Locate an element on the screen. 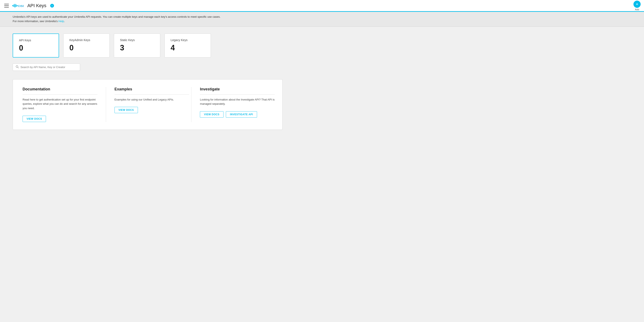 Image resolution: width=644 pixels, height=322 pixels. docs-section: Documentation Read here to get authentic… is located at coordinates (148, 104).